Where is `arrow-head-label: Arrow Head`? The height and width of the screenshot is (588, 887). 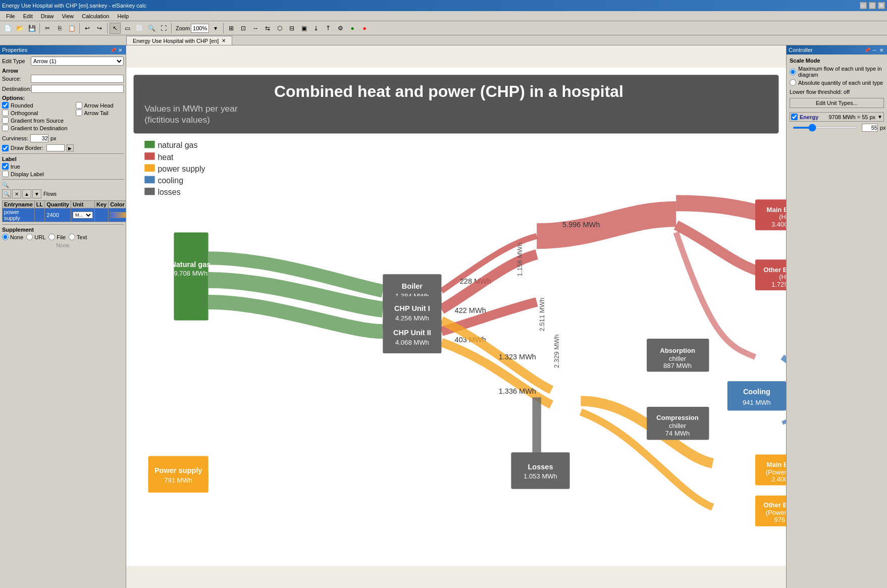 arrow-head-label: Arrow Head is located at coordinates (99, 105).